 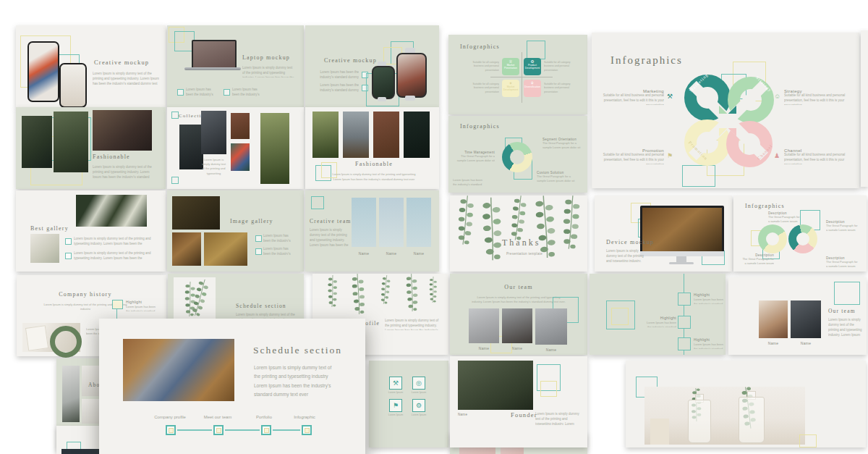 I want to click on imac-stand, so click(x=681, y=259).